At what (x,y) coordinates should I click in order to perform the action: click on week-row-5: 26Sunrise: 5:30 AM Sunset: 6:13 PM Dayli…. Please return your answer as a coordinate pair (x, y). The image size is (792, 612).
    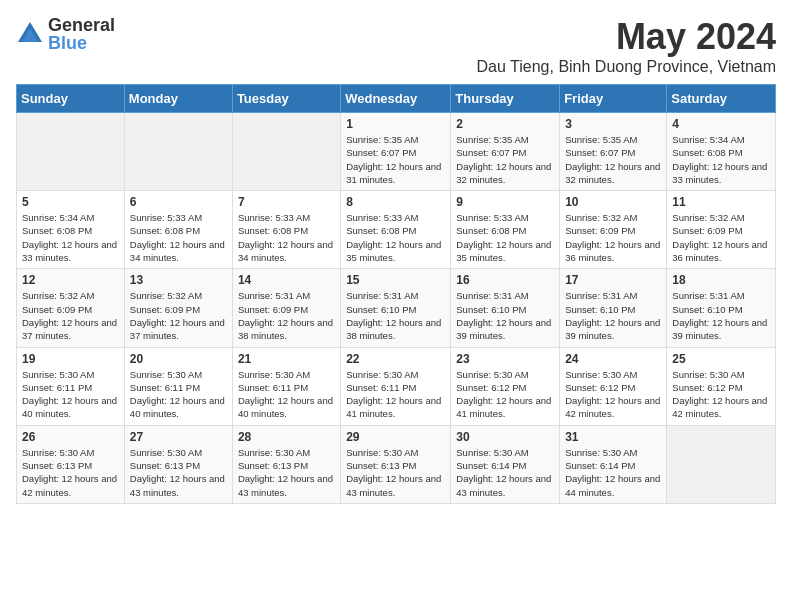
    Looking at the image, I should click on (396, 464).